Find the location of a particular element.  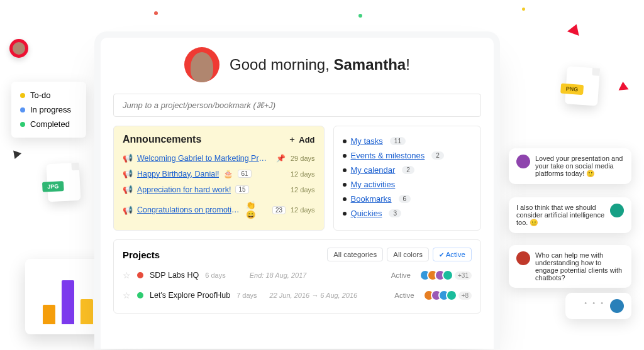

chat-bubble: I also think that we should consider art… is located at coordinates (570, 215).